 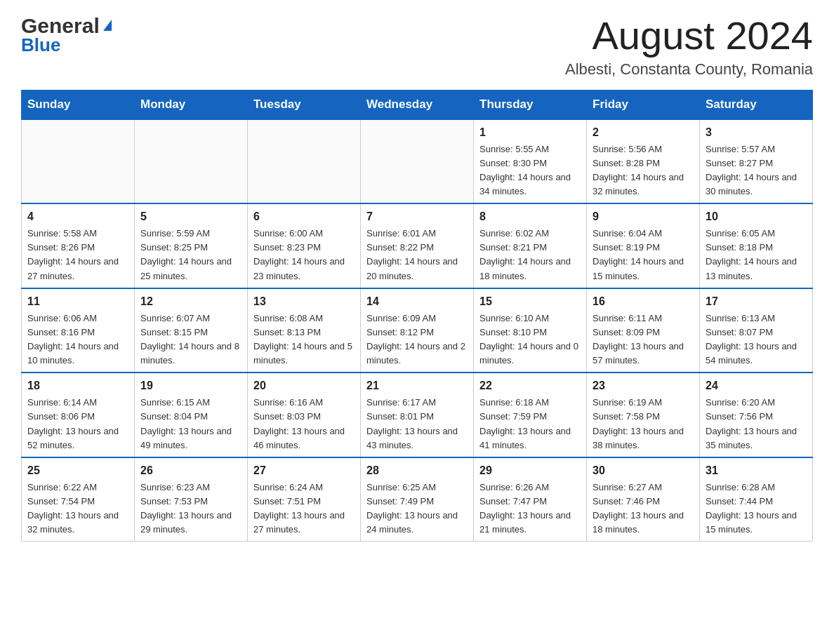 I want to click on calendar-cell: 15Sunrise: 6:10 AM Sunset: 8:10 PM Dayli…, so click(x=531, y=331).